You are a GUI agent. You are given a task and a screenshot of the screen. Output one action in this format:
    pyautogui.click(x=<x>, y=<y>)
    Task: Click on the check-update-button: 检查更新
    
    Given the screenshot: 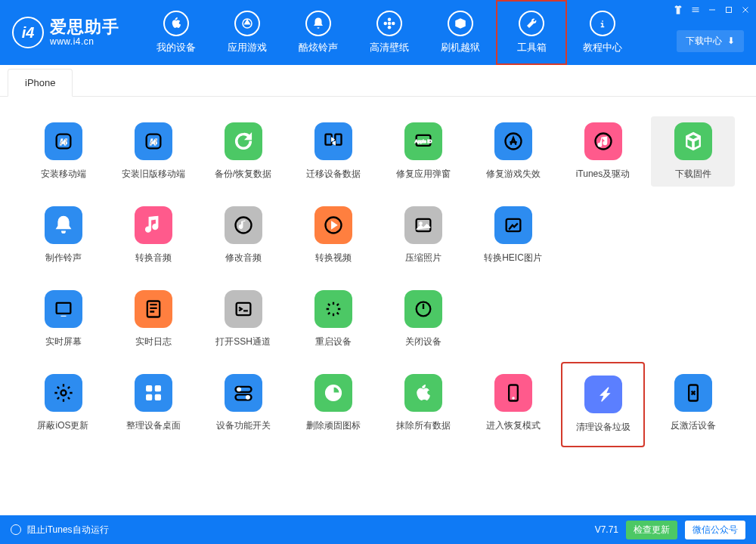 What is the action you would take?
    pyautogui.click(x=652, y=530)
    